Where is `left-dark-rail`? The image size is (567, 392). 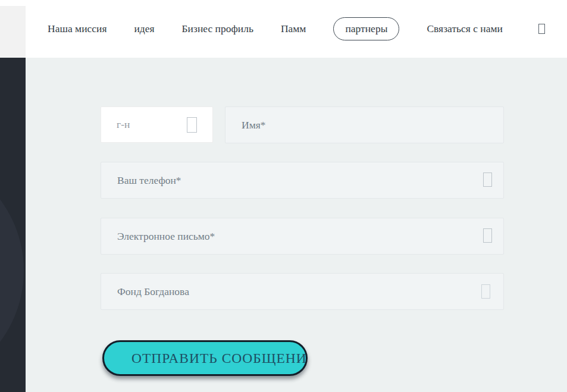 left-dark-rail is located at coordinates (13, 225).